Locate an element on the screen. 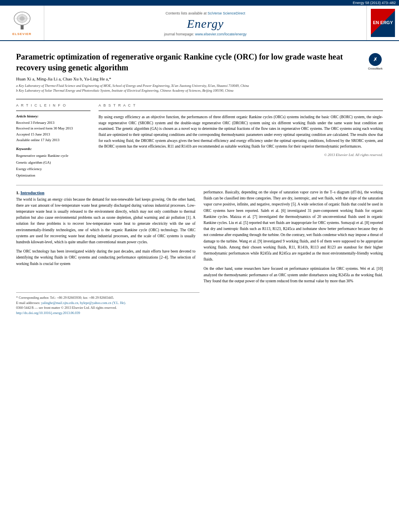 This screenshot has width=399, height=532. journal-header: ELSEVIER Contents lists available at Sci… is located at coordinates (200, 23).